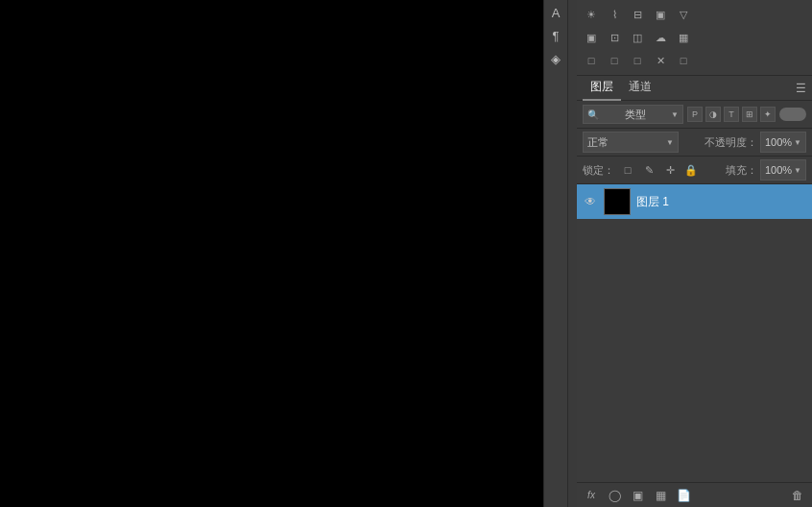 Image resolution: width=812 pixels, height=507 pixels. Describe the element at coordinates (731, 114) in the screenshot. I see `filter-icons: P ◑ T ⊞ ✦` at that location.